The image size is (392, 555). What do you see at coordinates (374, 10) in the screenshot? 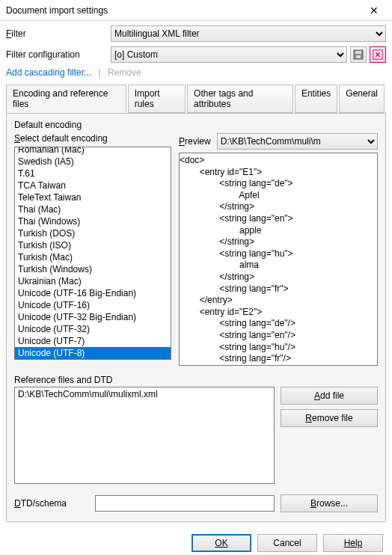
I see `close-icon: ✕` at bounding box center [374, 10].